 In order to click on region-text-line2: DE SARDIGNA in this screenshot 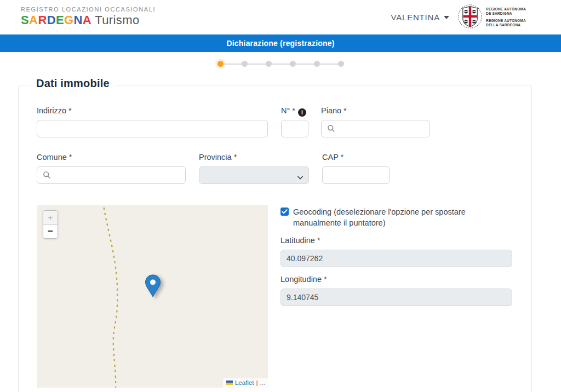, I will do `click(499, 13)`.